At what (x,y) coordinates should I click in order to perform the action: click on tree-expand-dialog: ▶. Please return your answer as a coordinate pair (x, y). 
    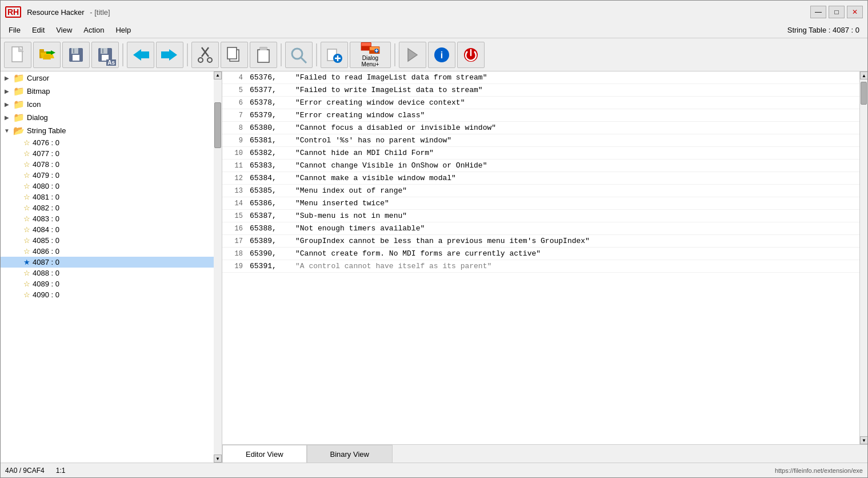
    Looking at the image, I should click on (7, 118).